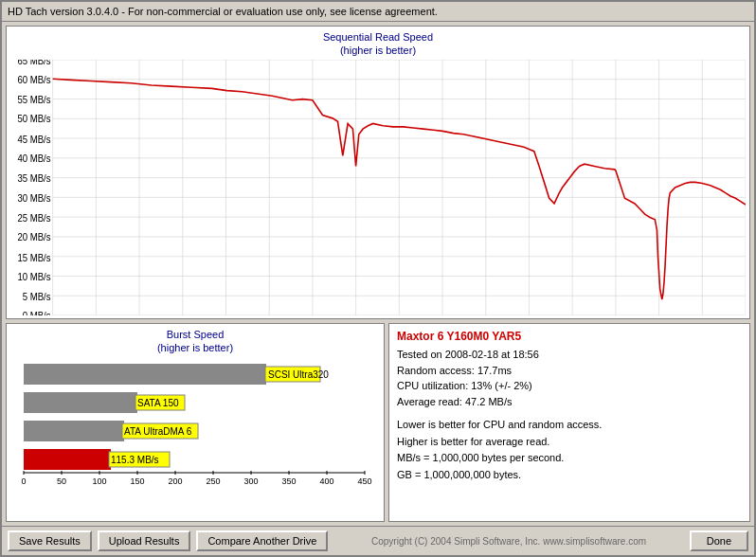 The image size is (756, 557). What do you see at coordinates (34, 63) in the screenshot?
I see `svg-text: 65 MB/s` at bounding box center [34, 63].